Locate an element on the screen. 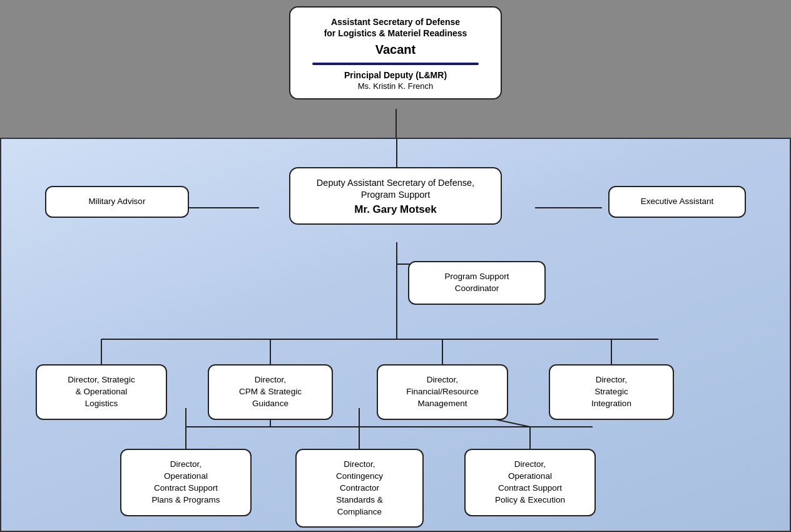 This screenshot has width=791, height=532. director-financial-label: Director,Financial/ResourceManagement is located at coordinates (442, 392).